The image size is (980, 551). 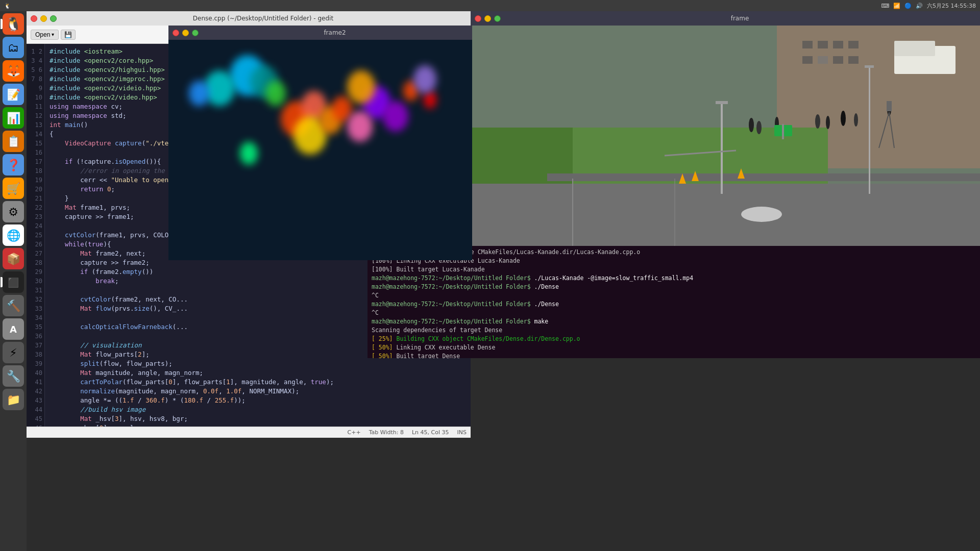 I want to click on launcher-icon-amazon: 🛒, so click(x=13, y=188).